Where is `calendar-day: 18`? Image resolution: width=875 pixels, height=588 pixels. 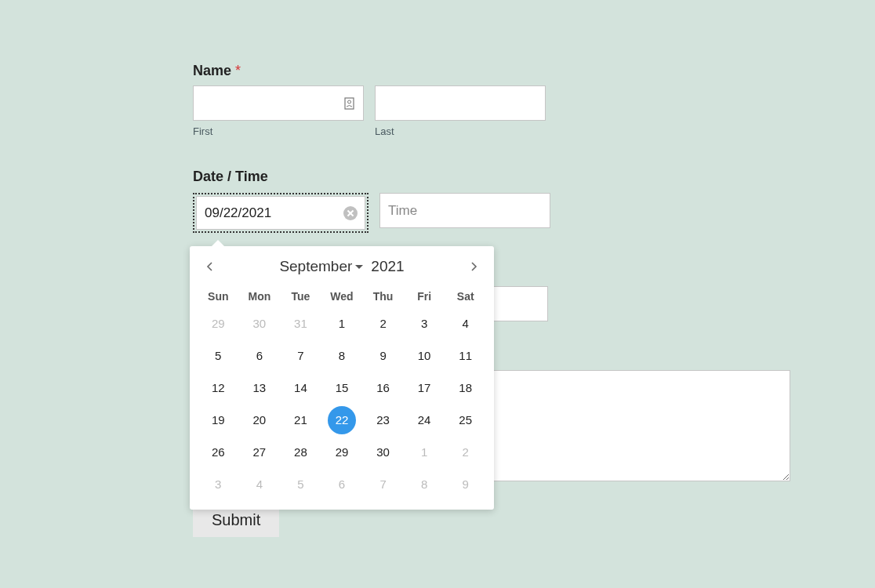 calendar-day: 18 is located at coordinates (466, 387).